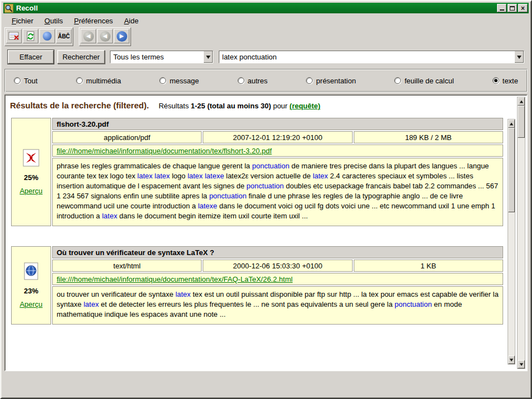 The image size is (532, 399). What do you see at coordinates (81, 57) in the screenshot?
I see `search-button: Rechercher` at bounding box center [81, 57].